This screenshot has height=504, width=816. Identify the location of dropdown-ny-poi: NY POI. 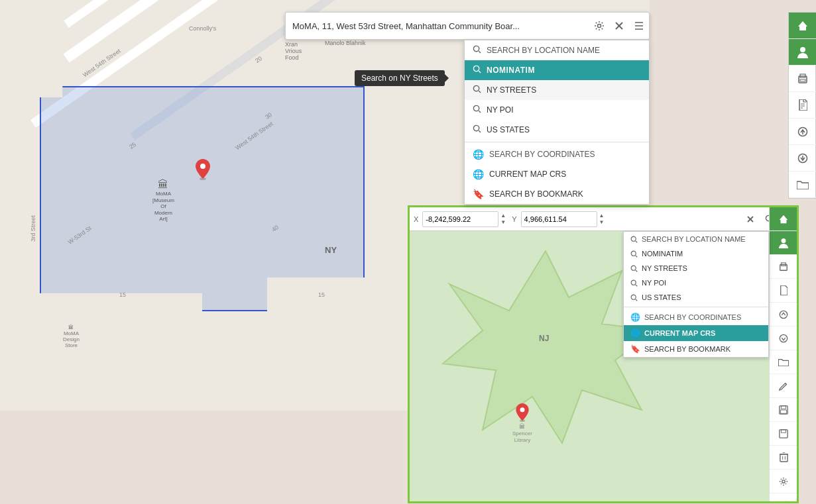
(557, 110).